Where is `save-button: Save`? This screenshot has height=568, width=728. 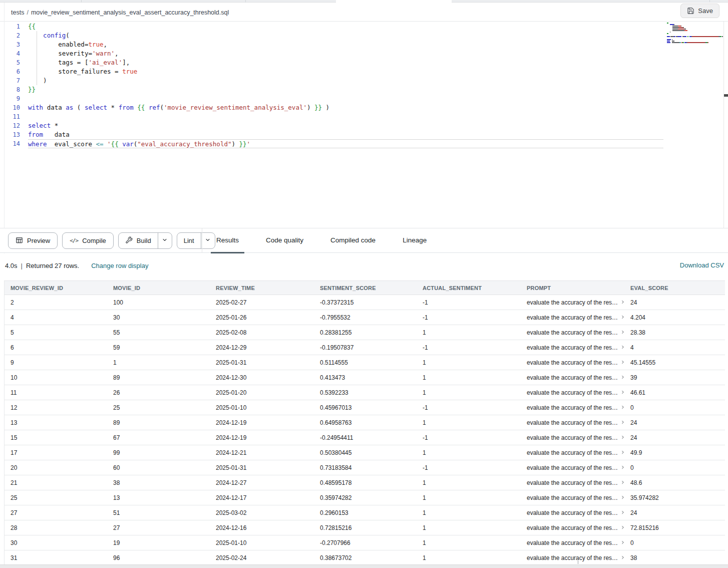
save-button: Save is located at coordinates (700, 11).